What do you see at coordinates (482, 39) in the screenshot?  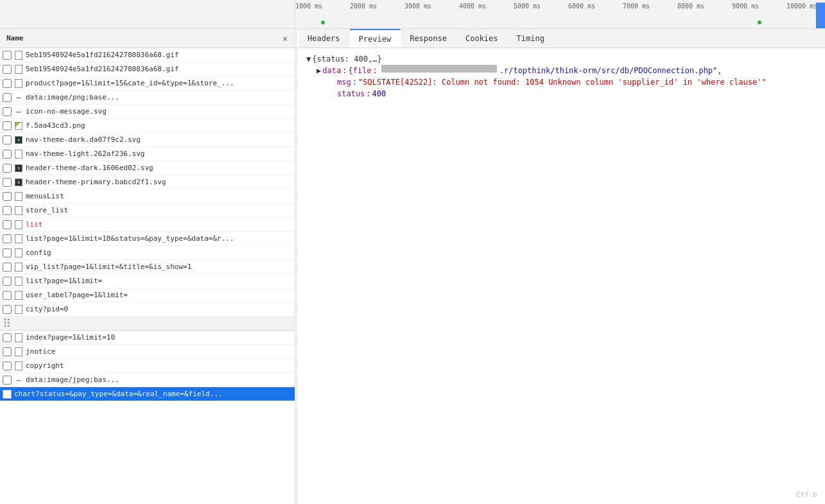 I see `tab-cookies: Cookies` at bounding box center [482, 39].